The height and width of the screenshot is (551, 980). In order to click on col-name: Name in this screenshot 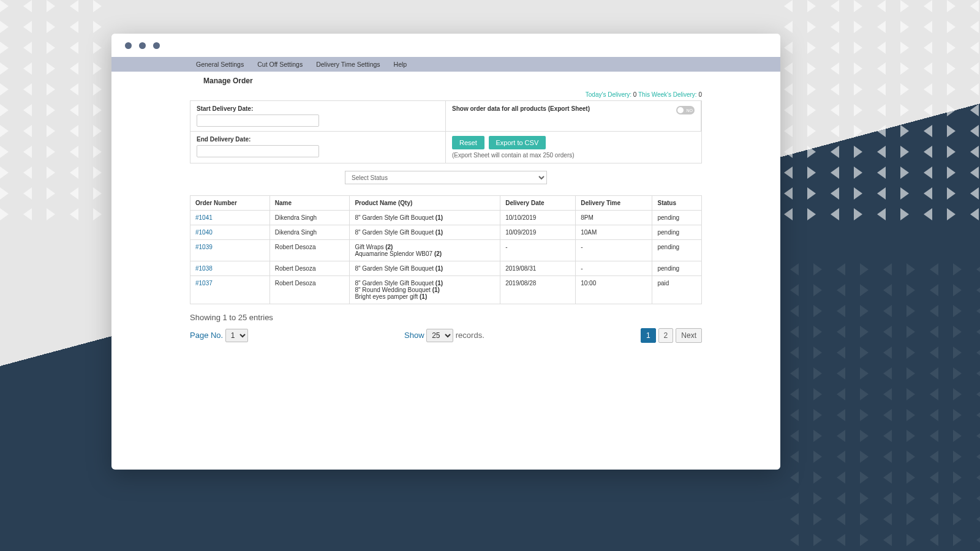, I will do `click(310, 203)`.